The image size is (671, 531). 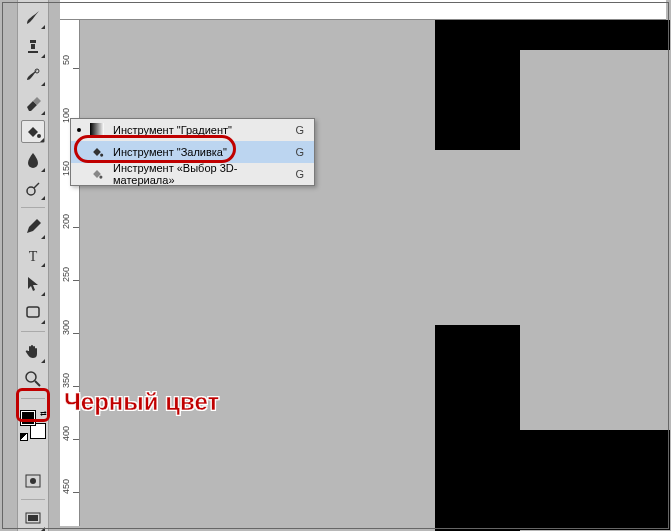 What do you see at coordinates (33, 160) in the screenshot?
I see `blur-tool` at bounding box center [33, 160].